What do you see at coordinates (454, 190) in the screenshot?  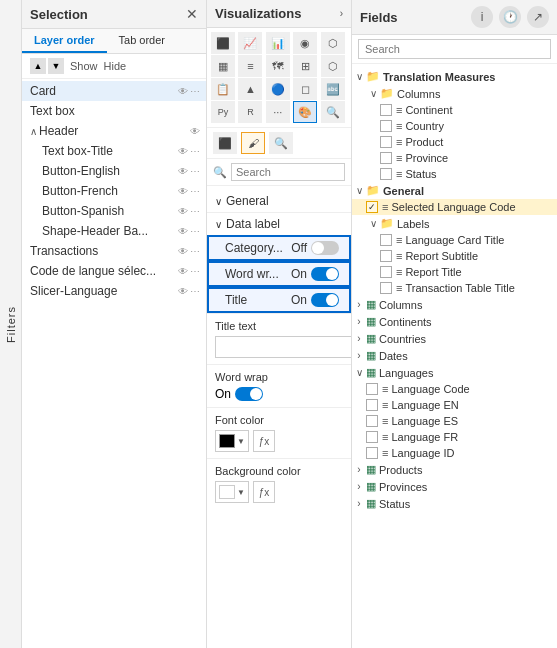 I see `tree-item: ∨ 📁 General` at bounding box center [454, 190].